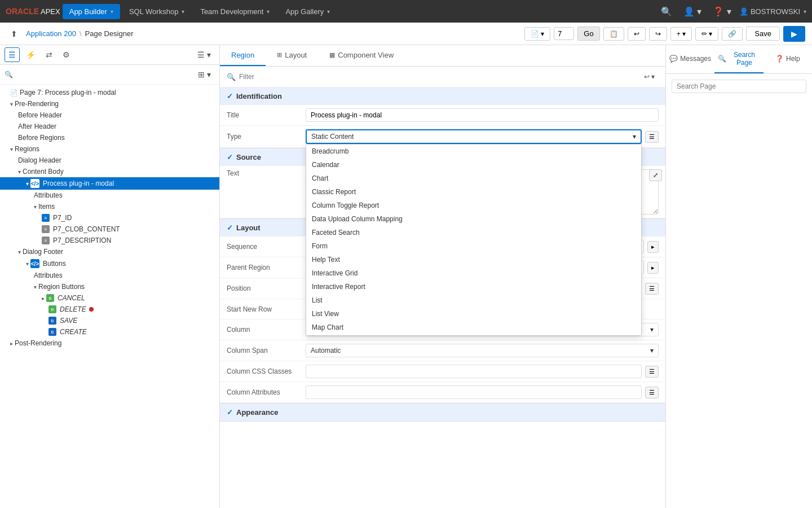 Image resolution: width=812 pixels, height=508 pixels. Describe the element at coordinates (49, 55) in the screenshot. I see `component-btn: ⇄` at that location.